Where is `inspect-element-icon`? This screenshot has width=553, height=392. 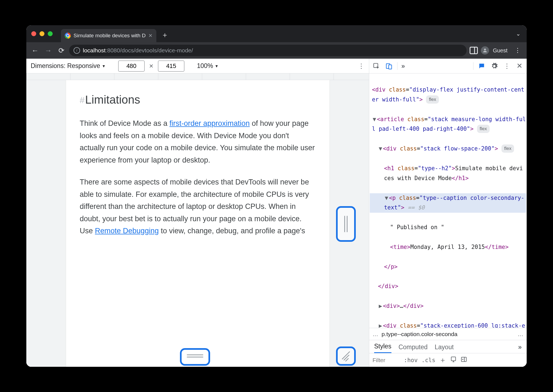 inspect-element-icon is located at coordinates (376, 66).